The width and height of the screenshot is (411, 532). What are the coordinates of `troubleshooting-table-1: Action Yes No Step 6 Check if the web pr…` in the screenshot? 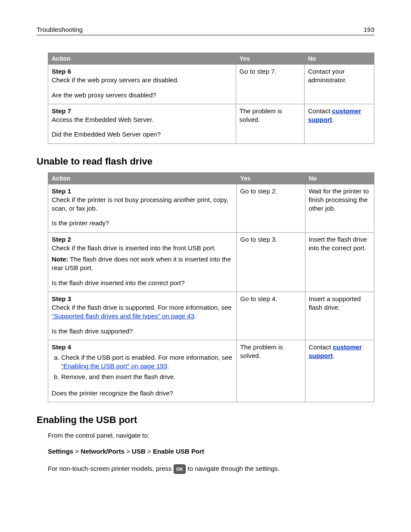 It's located at (211, 98).